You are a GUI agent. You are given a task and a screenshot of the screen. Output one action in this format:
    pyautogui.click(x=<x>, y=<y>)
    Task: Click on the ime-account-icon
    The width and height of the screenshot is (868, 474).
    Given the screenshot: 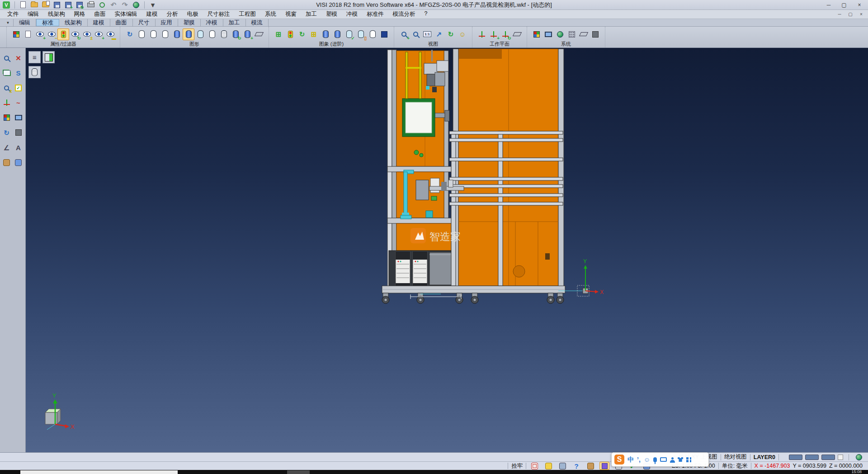 What is the action you would take?
    pyautogui.click(x=672, y=460)
    